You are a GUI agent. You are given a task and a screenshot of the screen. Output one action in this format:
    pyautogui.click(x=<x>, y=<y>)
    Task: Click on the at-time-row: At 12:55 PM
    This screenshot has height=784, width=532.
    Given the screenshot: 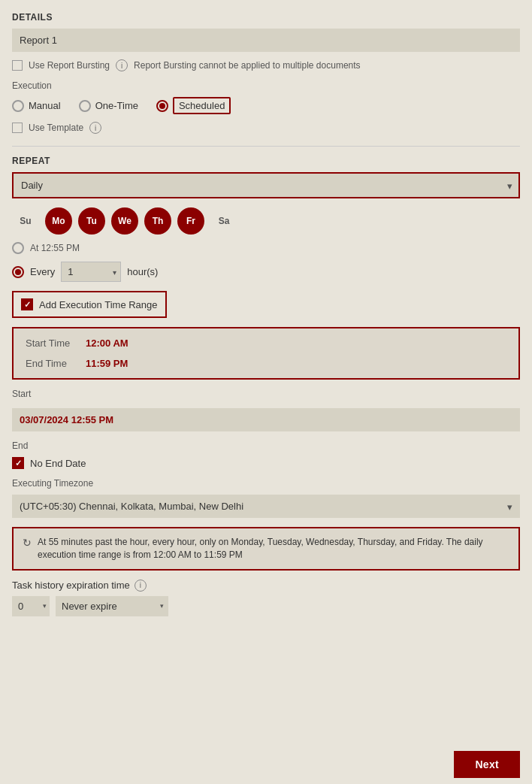 What is the action you would take?
    pyautogui.click(x=266, y=248)
    